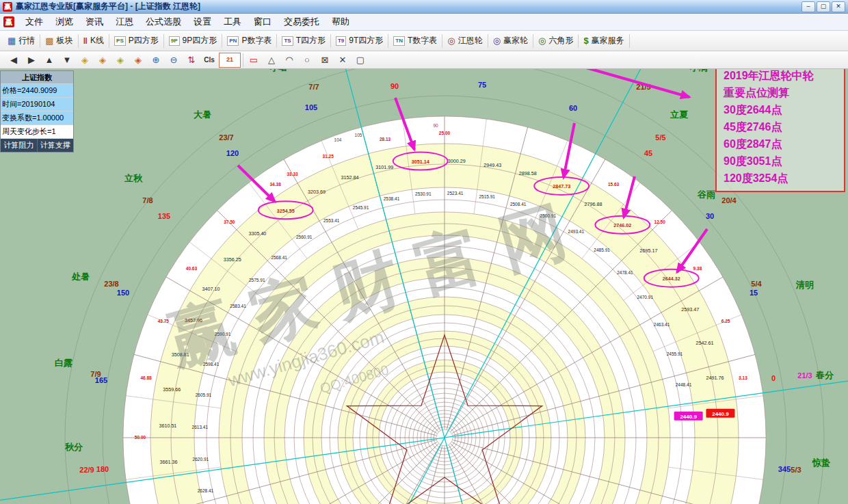 Image resolution: width=848 pixels, height=504 pixels. Describe the element at coordinates (59, 41) in the screenshot. I see `toolbar-item-sectors: ▩板块` at that location.